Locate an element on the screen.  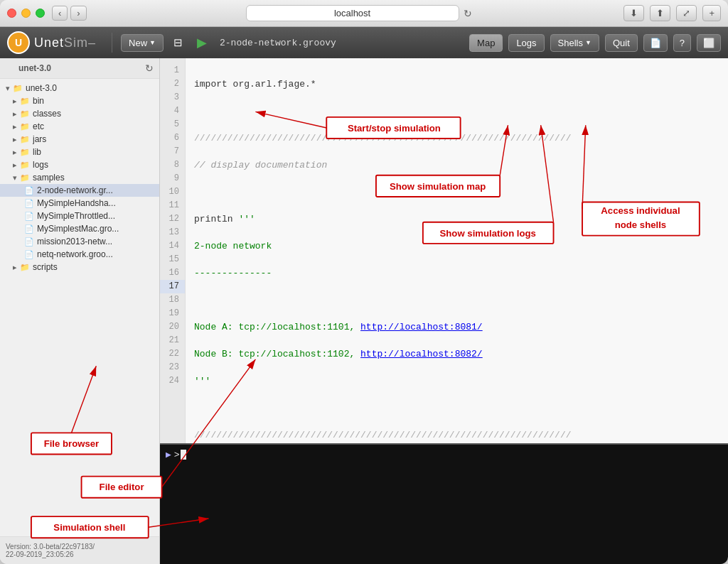
line-num-24: 24 is located at coordinates (172, 381).